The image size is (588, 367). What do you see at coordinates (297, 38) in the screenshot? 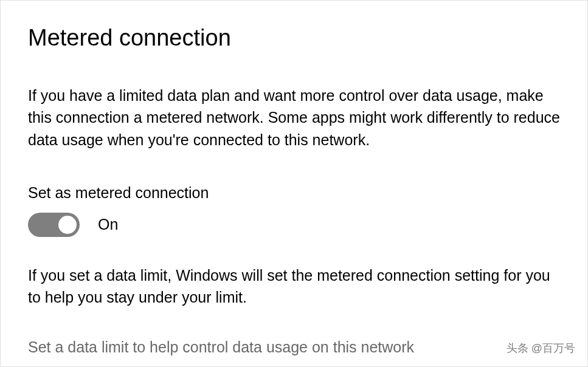
I see `page-title: Metered connection` at bounding box center [297, 38].